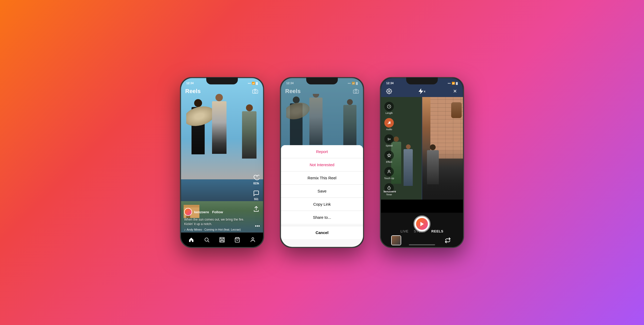  I want to click on close-icon: ✕, so click(455, 91).